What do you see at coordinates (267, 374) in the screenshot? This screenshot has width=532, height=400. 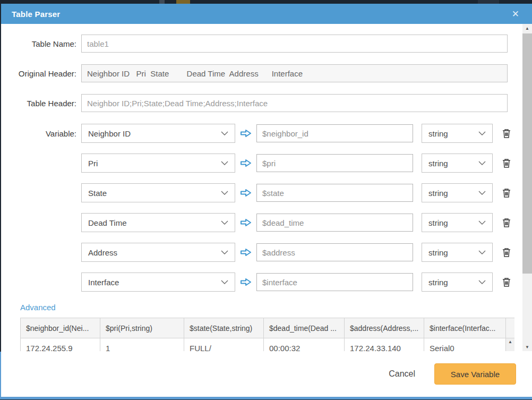 I see `dialog-footer: Cancel Save Variable` at bounding box center [267, 374].